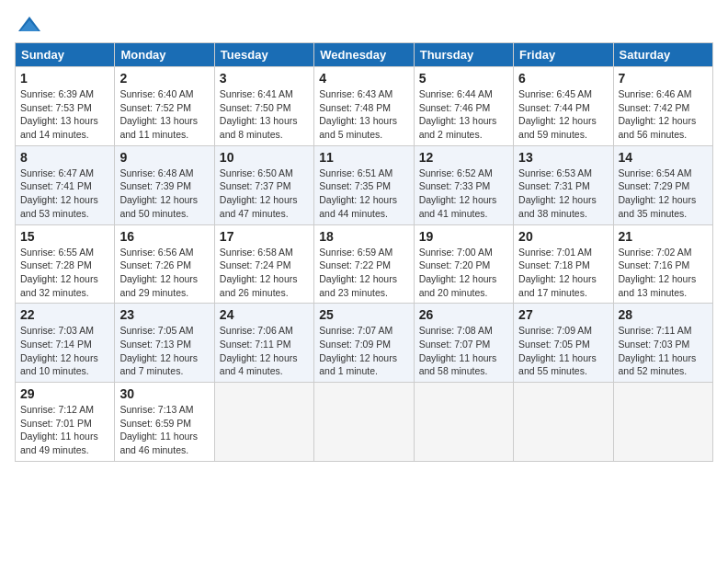  I want to click on day-detail: Sunrise: 7:03 AMSunset: 7:14 PMDaylight:…, so click(64, 351).